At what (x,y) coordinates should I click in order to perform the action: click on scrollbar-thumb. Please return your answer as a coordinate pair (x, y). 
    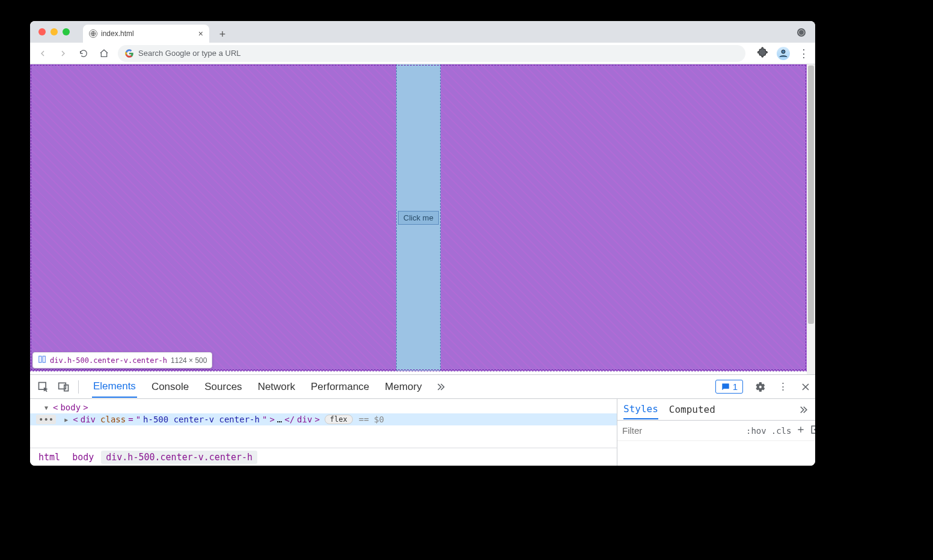
    Looking at the image, I should click on (811, 195).